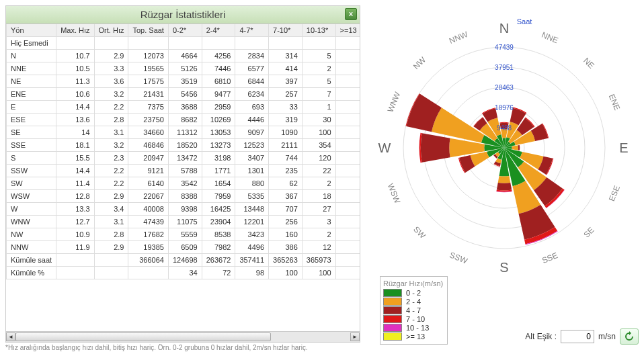 Image resolution: width=644 pixels, height=354 pixels. What do you see at coordinates (252, 31) in the screenshot?
I see `col-header: 4-7*` at bounding box center [252, 31].